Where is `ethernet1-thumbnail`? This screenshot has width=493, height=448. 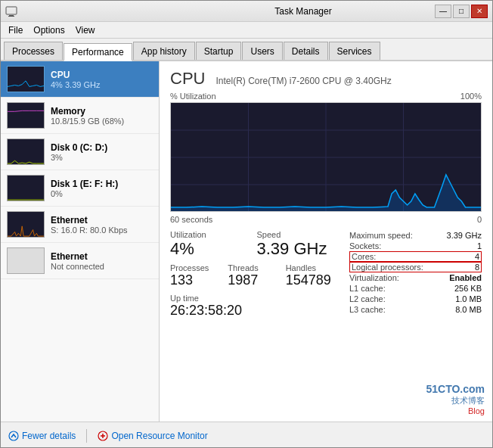 ethernet1-thumbnail is located at coordinates (26, 224).